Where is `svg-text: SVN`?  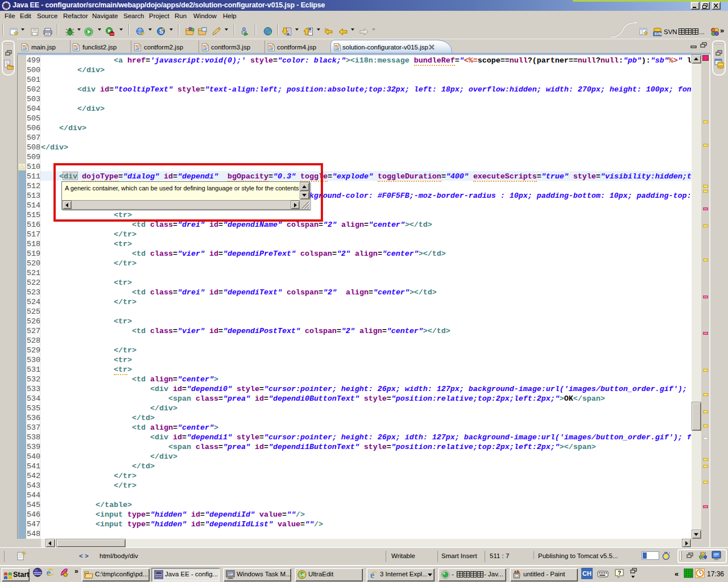
svg-text: SVN is located at coordinates (658, 34).